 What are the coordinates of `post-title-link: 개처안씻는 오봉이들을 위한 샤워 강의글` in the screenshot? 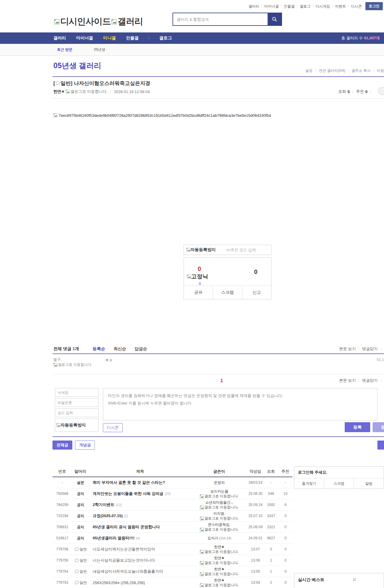 It's located at (128, 494).